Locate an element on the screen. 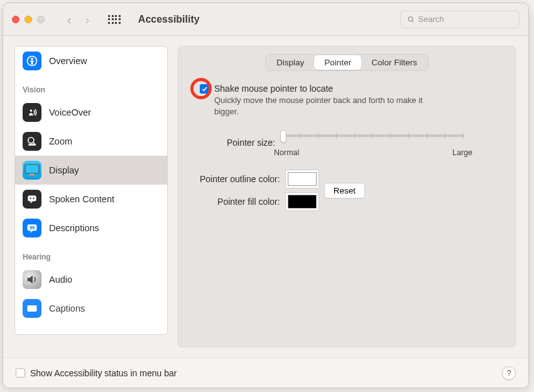 The width and height of the screenshot is (534, 392). zoom-icon is located at coordinates (32, 141).